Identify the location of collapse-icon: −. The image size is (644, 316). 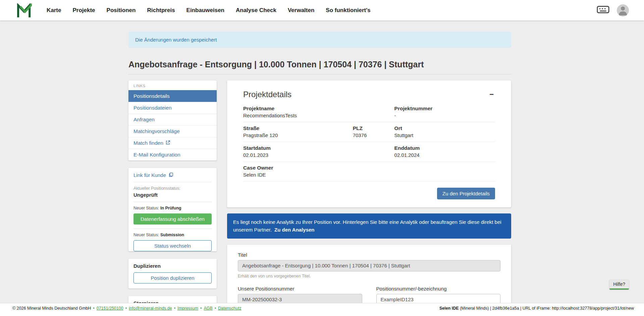
(492, 94).